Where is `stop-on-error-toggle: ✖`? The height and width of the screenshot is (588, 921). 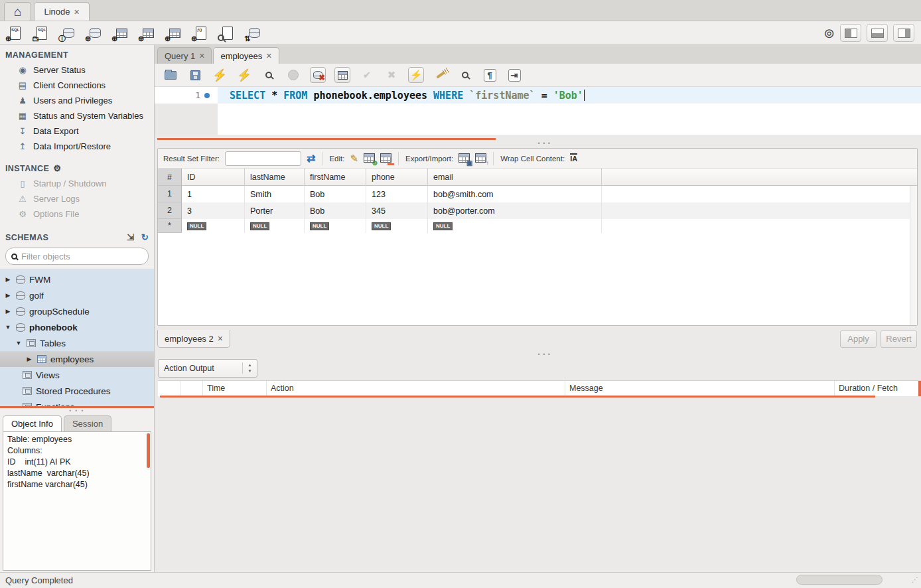
stop-on-error-toggle: ✖ is located at coordinates (318, 75).